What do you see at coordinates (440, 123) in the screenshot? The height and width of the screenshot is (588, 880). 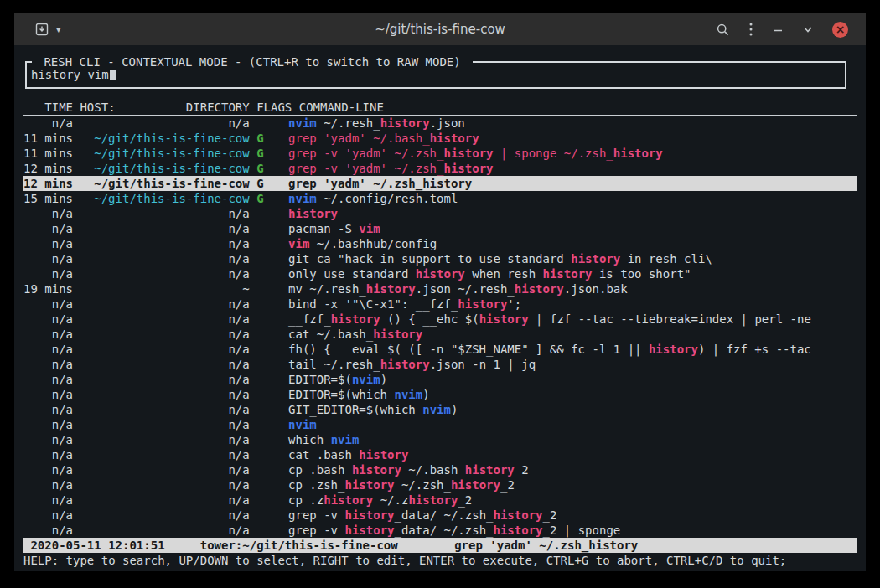 I see `history-row: n/an/anvim ~/.resh_history.json` at bounding box center [440, 123].